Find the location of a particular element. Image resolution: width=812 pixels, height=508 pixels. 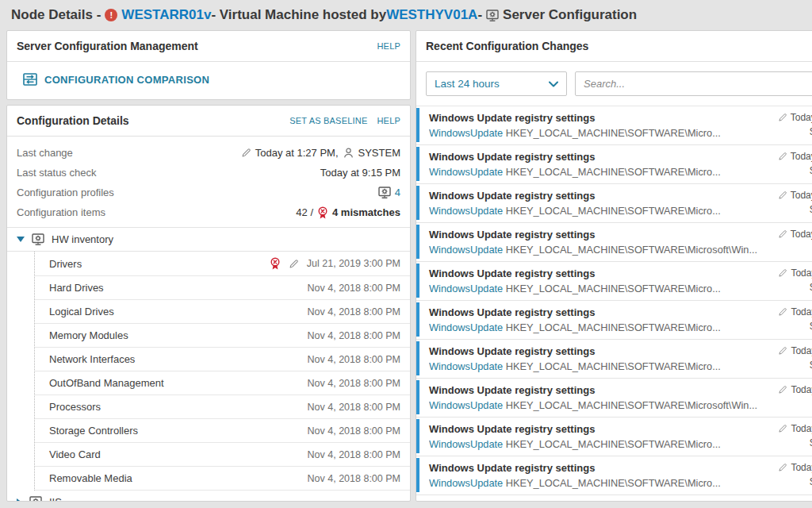

time-filter-dropdown: Last 24 hours is located at coordinates (496, 84).